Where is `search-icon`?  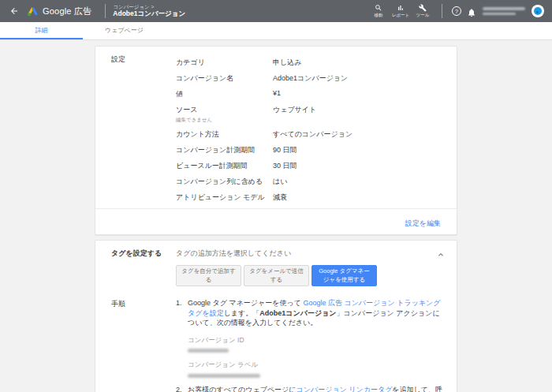 search-icon is located at coordinates (379, 8).